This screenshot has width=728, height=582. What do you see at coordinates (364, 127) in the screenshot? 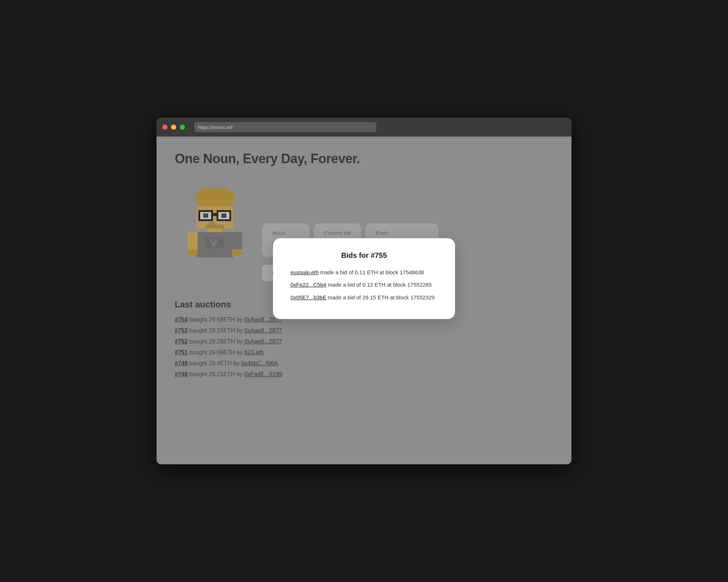
I see `titlebar` at bounding box center [364, 127].